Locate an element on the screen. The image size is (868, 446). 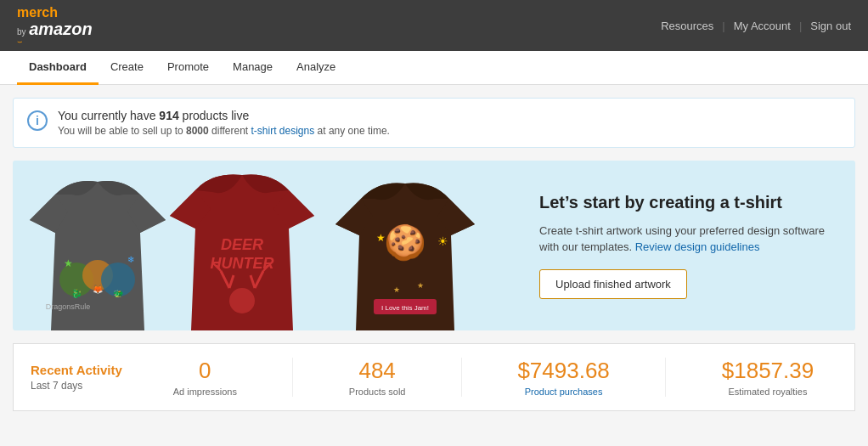
nav-item-dashboard: Dashboard is located at coordinates (58, 68).